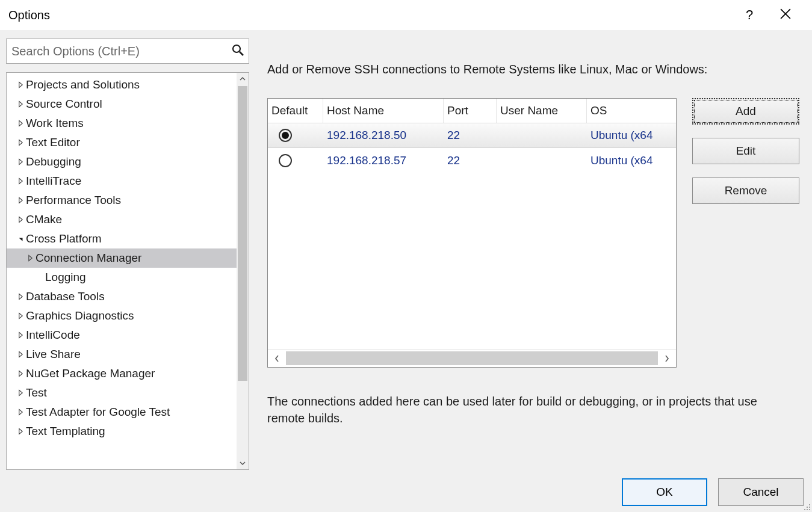  I want to click on table-row: 192.168.218.5722Ubuntu (x64, so click(472, 161).